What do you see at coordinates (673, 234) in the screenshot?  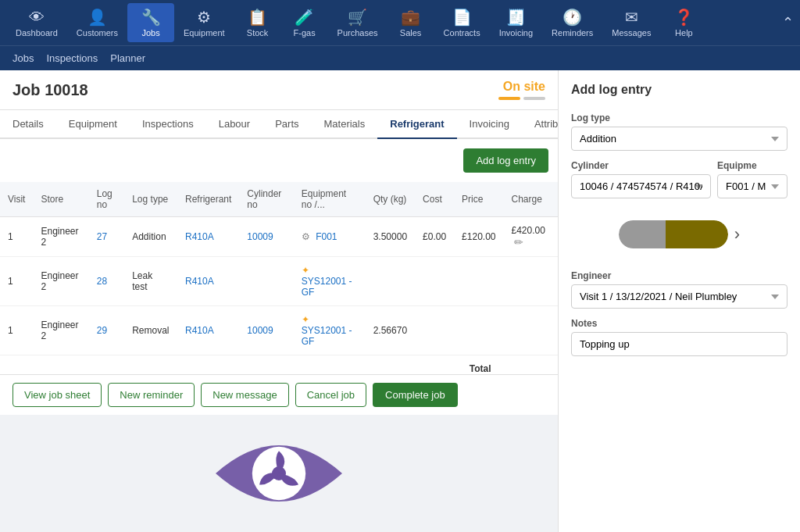 I see `cylinder-body` at bounding box center [673, 234].